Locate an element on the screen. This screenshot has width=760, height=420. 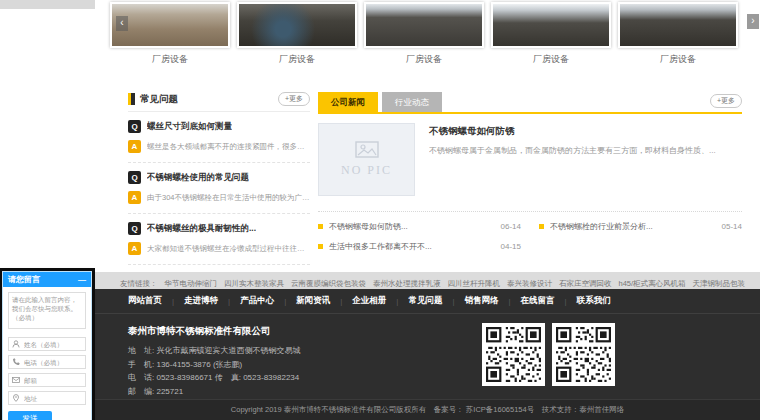
friendly-link: h45/柜式离心风机箱 is located at coordinates (652, 284).